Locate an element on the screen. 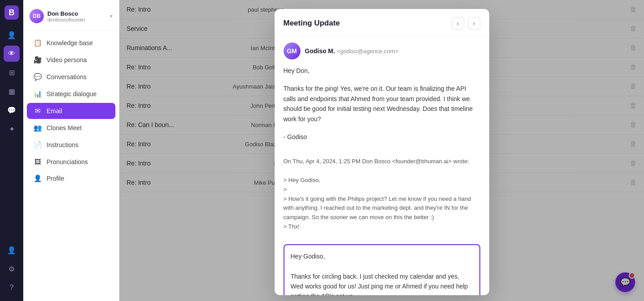 The width and height of the screenshot is (644, 301). quoted-line-2: > is located at coordinates (382, 190).